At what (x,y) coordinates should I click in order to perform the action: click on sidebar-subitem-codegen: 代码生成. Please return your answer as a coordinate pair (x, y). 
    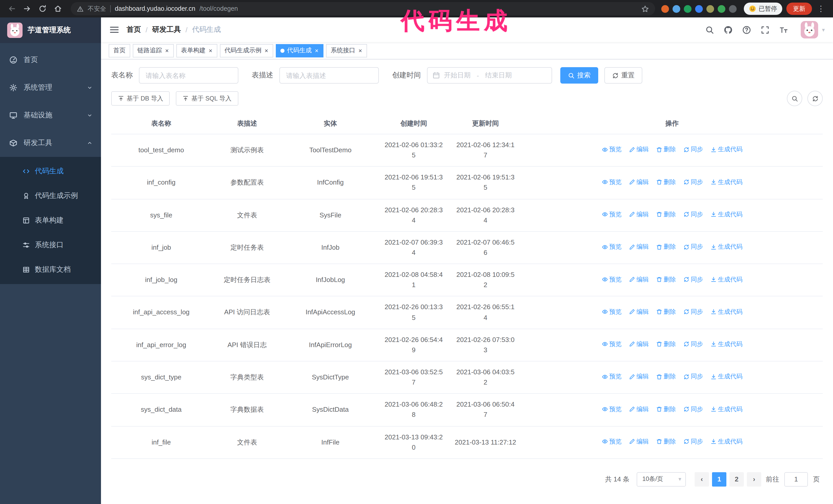
    Looking at the image, I should click on (51, 171).